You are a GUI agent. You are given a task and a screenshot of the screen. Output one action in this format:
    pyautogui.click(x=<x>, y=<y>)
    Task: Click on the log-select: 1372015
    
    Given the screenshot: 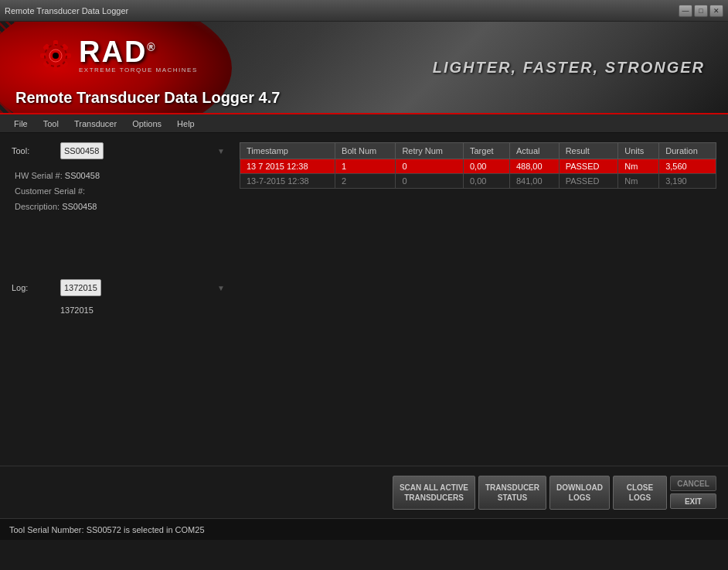 What is the action you would take?
    pyautogui.click(x=80, y=288)
    